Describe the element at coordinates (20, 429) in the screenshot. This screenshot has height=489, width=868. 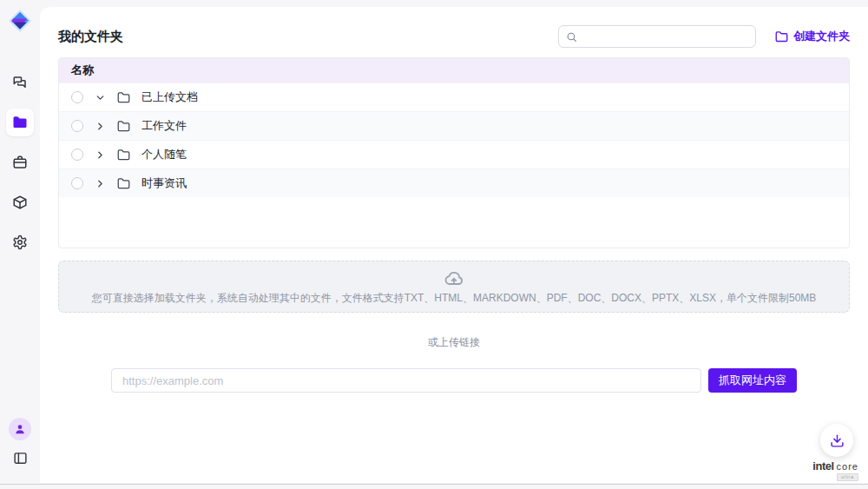
I see `avatar` at that location.